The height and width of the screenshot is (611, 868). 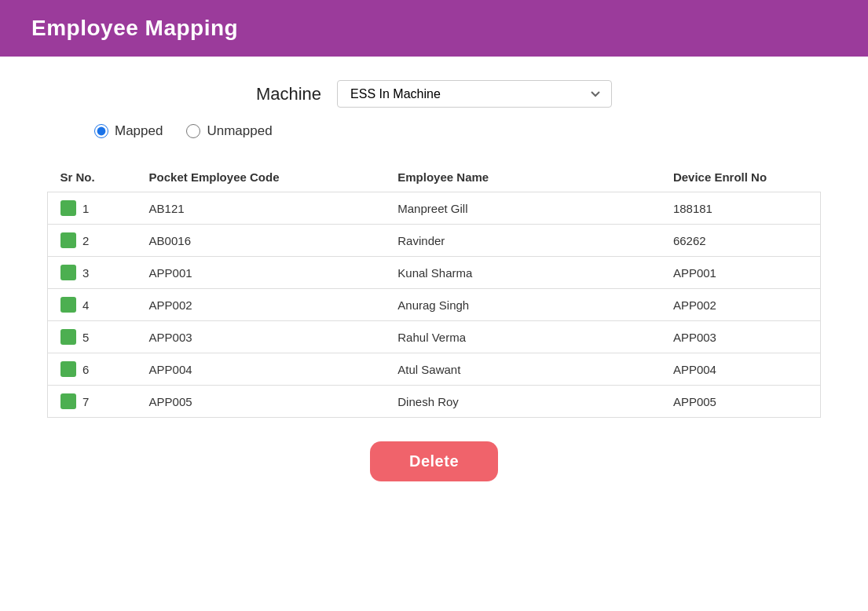 What do you see at coordinates (261, 273) in the screenshot?
I see `cell-pocket-code: APP001` at bounding box center [261, 273].